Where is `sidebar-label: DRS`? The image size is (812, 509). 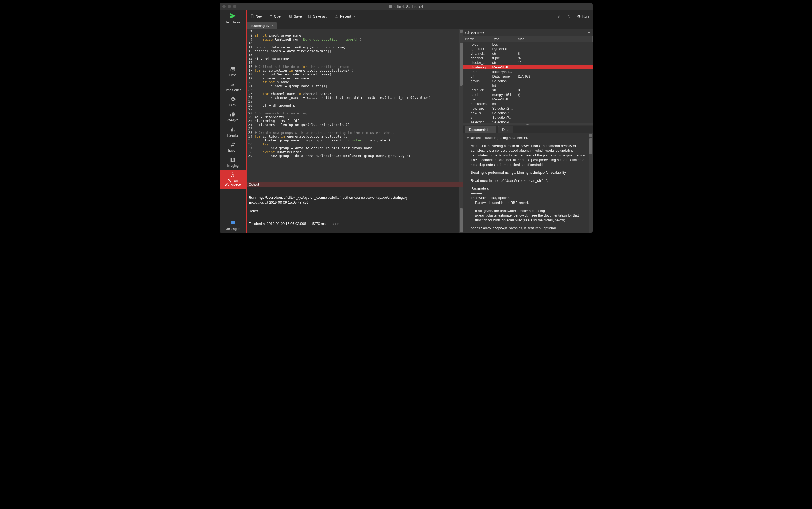 sidebar-label: DRS is located at coordinates (233, 105).